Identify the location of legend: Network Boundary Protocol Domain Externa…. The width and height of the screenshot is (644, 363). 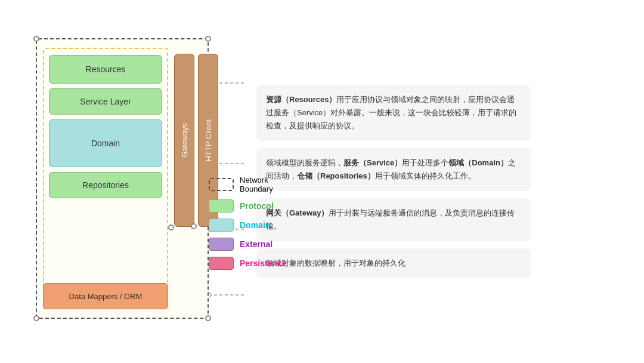
(248, 223).